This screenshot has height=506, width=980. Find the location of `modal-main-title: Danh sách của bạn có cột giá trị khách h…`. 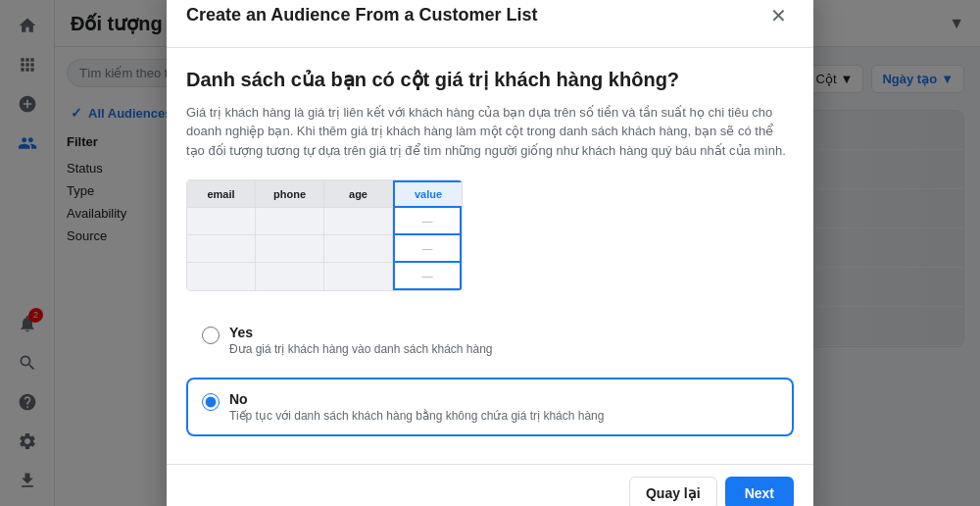

modal-main-title: Danh sách của bạn có cột giá trị khách h… is located at coordinates (490, 79).